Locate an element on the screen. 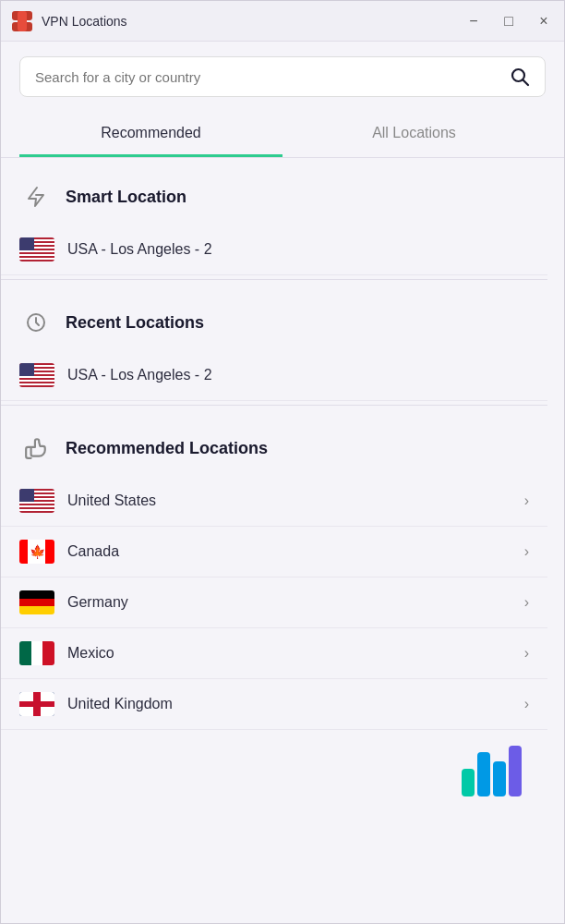 This screenshot has height=924, width=565. search-button is located at coordinates (520, 77).